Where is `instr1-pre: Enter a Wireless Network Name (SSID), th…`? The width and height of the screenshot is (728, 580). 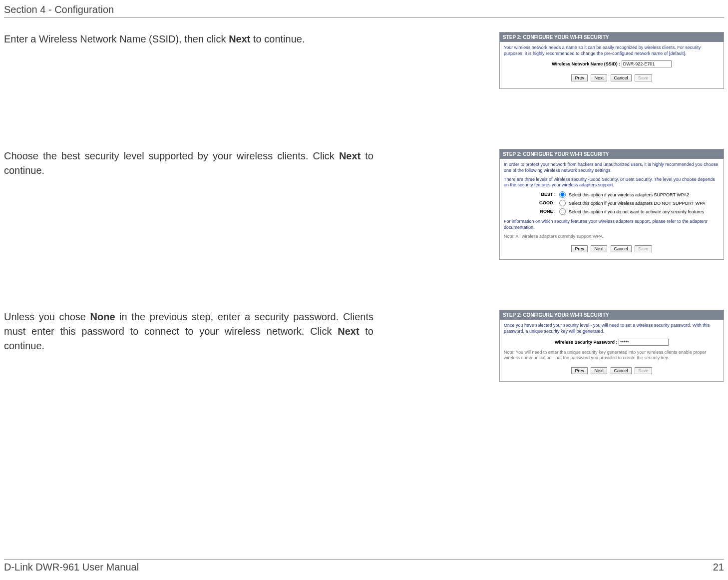
instr1-pre: Enter a Wireless Network Name (SSID), th… is located at coordinates (116, 39).